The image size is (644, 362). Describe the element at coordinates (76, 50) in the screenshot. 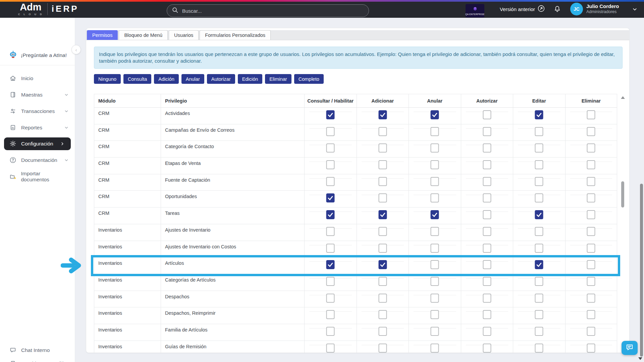

I see `sidebar-collapse-button: ‹` at that location.